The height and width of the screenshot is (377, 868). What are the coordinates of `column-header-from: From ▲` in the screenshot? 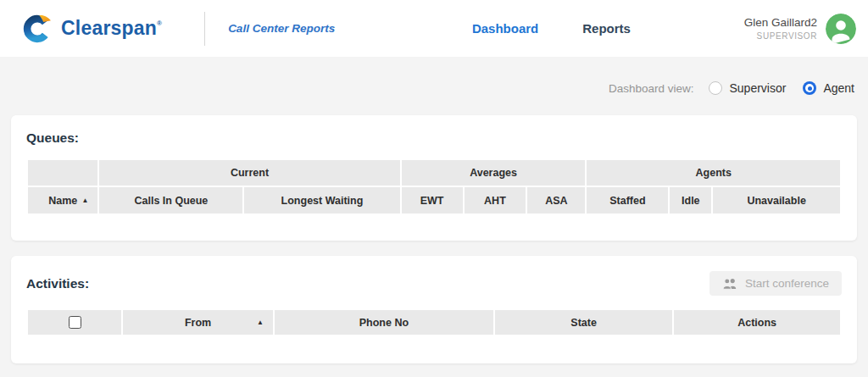 It's located at (198, 322).